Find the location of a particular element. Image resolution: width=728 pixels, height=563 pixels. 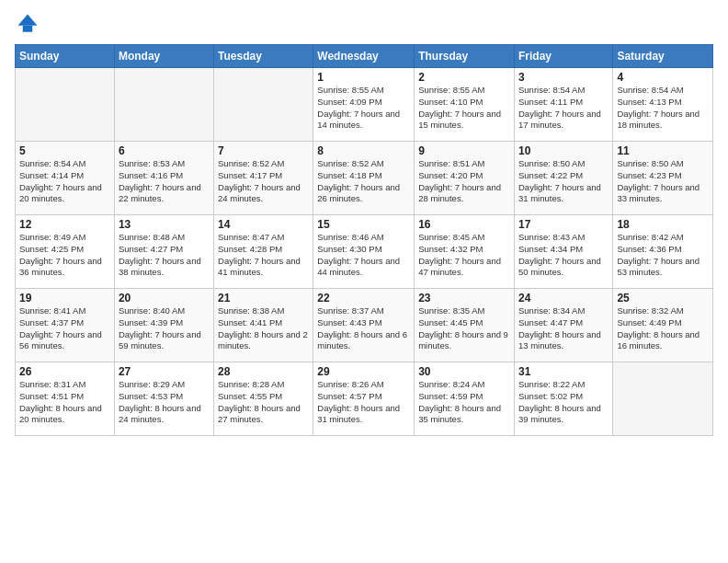

day-number: 12 is located at coordinates (64, 224).